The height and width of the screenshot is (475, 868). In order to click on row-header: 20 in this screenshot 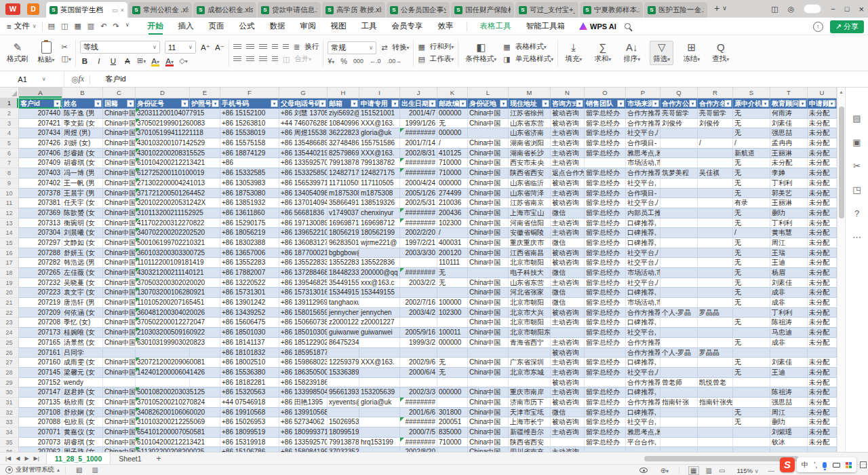, I will do `click(9, 293)`.